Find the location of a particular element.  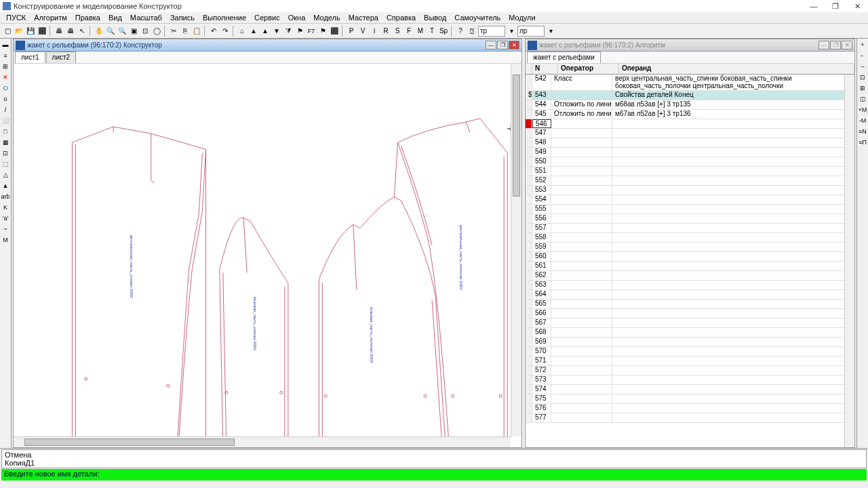

left-tool-6: / is located at coordinates (5, 110).